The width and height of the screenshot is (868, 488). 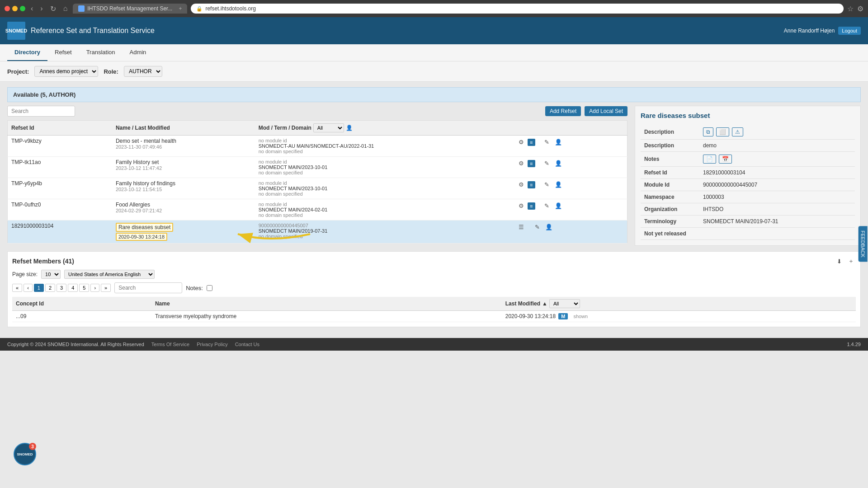 What do you see at coordinates (748, 210) in the screenshot?
I see `detail-row: Organization IHTSDO` at bounding box center [748, 210].